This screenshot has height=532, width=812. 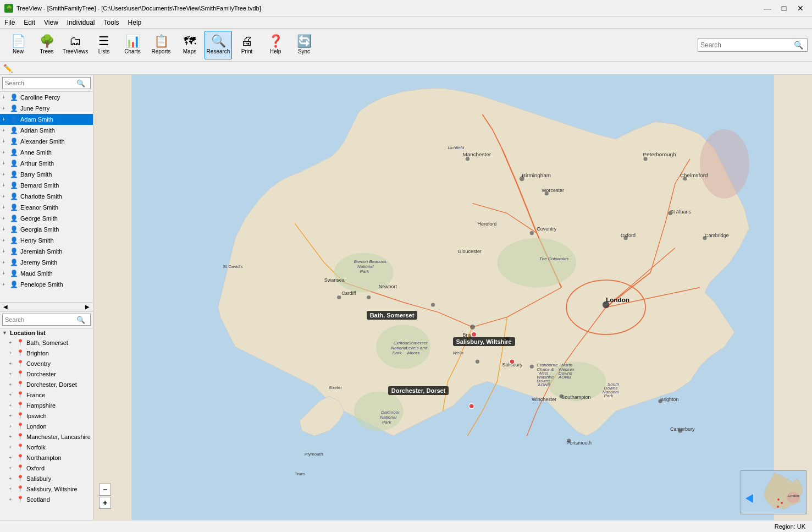 What do you see at coordinates (35, 108) in the screenshot?
I see `person-name: June Perry` at bounding box center [35, 108].